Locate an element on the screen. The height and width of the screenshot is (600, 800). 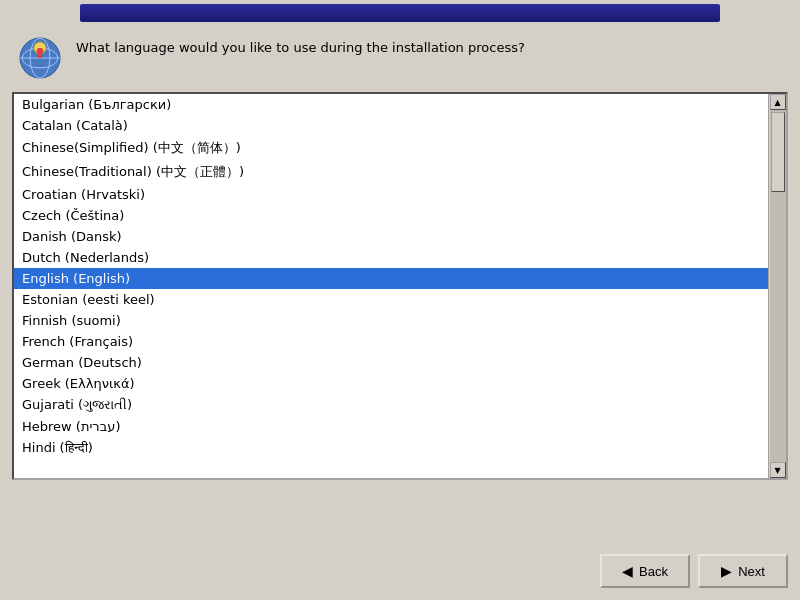
scroll-up-button: ▲ is located at coordinates (778, 102).